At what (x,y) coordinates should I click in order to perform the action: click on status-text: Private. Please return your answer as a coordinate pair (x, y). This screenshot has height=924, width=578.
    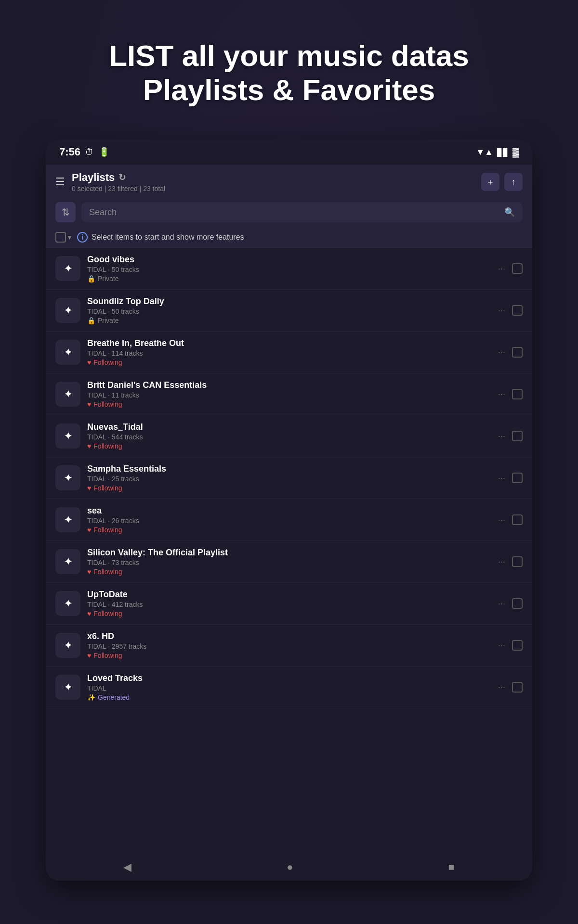
    Looking at the image, I should click on (108, 279).